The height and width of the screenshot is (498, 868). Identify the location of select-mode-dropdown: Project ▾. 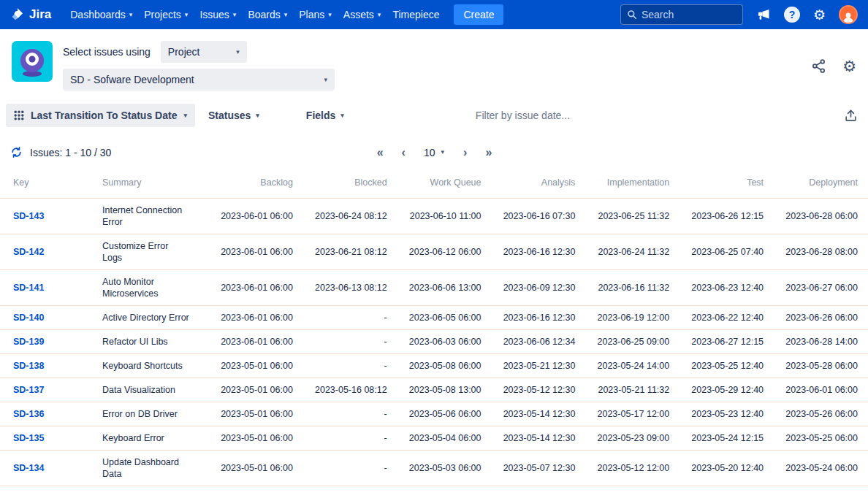
(204, 52).